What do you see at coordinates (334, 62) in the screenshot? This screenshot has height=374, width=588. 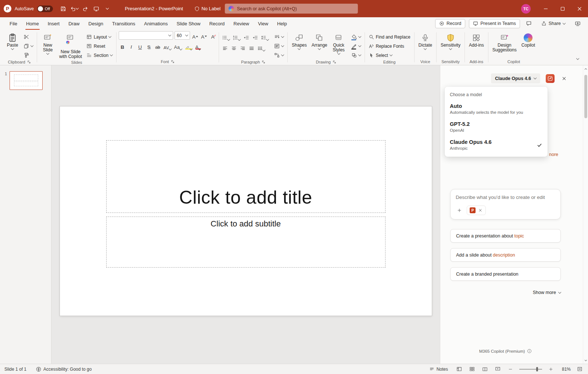 I see `drawing-dialog-launcher` at bounding box center [334, 62].